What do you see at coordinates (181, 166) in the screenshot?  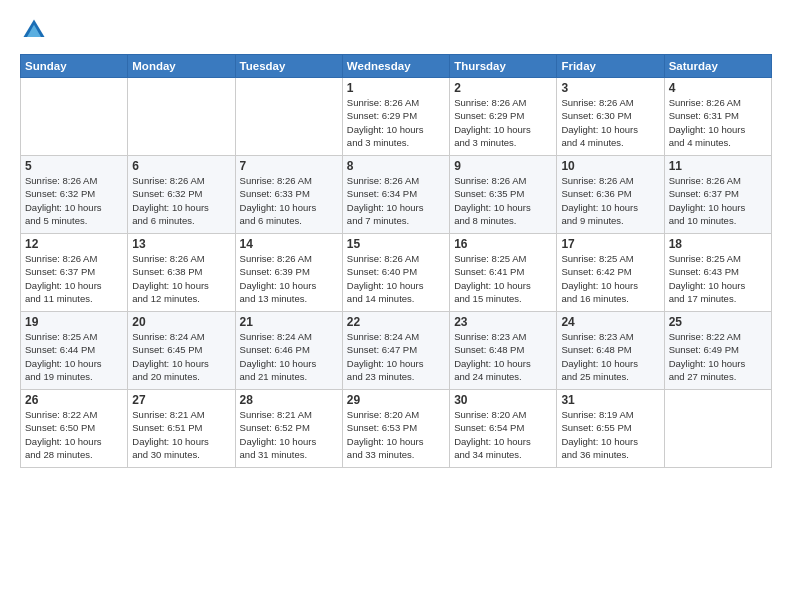 I see `day-number: 6` at bounding box center [181, 166].